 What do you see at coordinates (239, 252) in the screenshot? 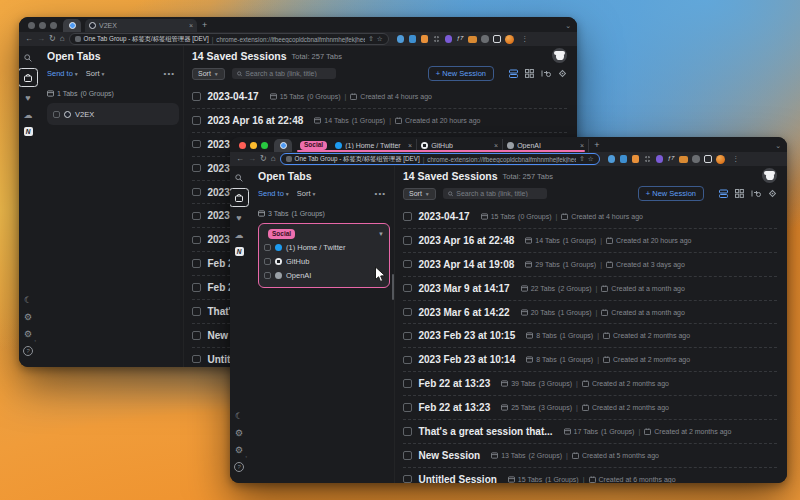
I see `notion-icon: N` at bounding box center [239, 252].